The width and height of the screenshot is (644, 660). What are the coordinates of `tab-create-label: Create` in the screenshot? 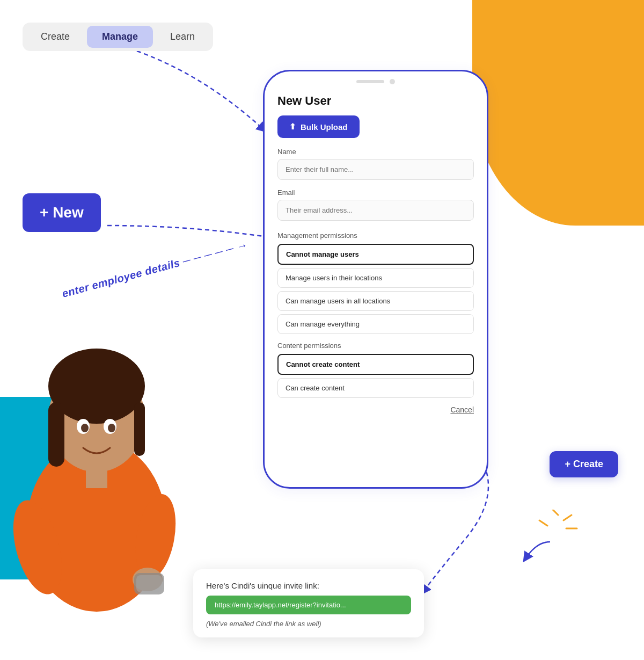 It's located at (55, 37).